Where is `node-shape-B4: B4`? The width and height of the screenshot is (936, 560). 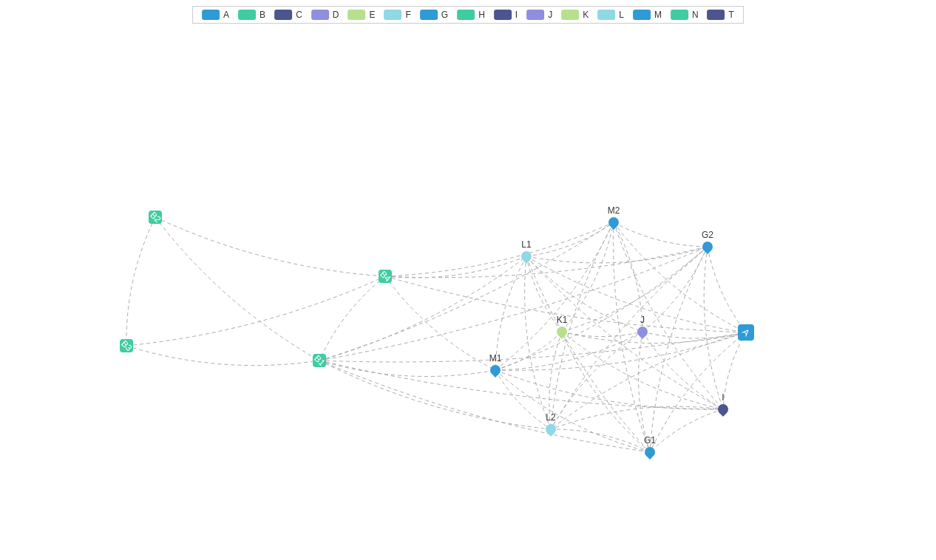 node-shape-B4: B4 is located at coordinates (385, 276).